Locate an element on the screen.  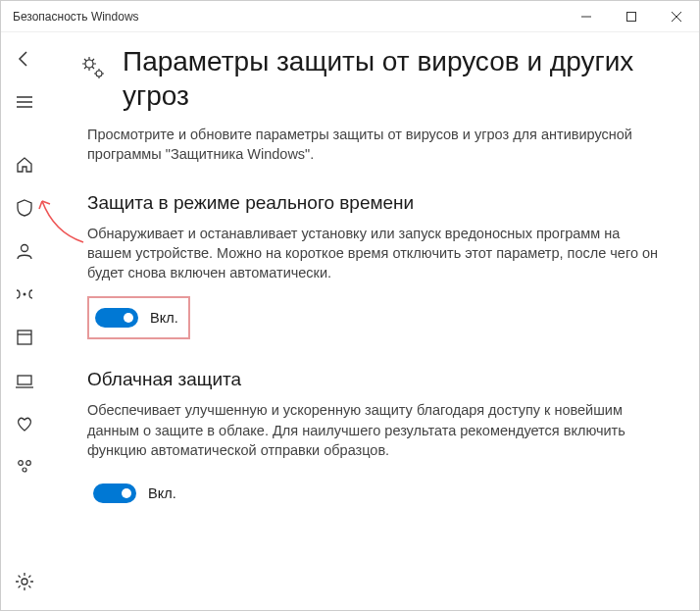
cloud-protection-toggle is located at coordinates (115, 493).